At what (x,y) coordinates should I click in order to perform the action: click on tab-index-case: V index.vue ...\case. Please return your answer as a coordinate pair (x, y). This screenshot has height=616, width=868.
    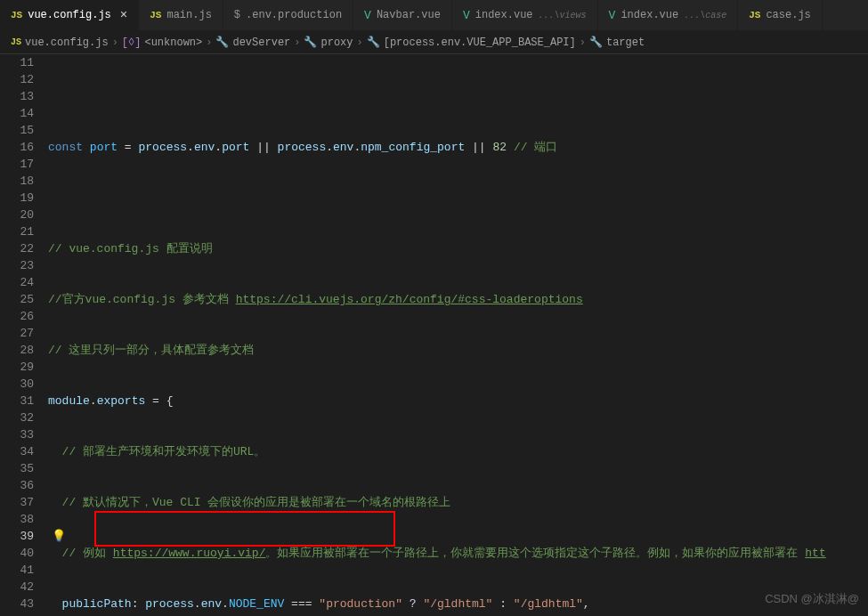
    Looking at the image, I should click on (669, 15).